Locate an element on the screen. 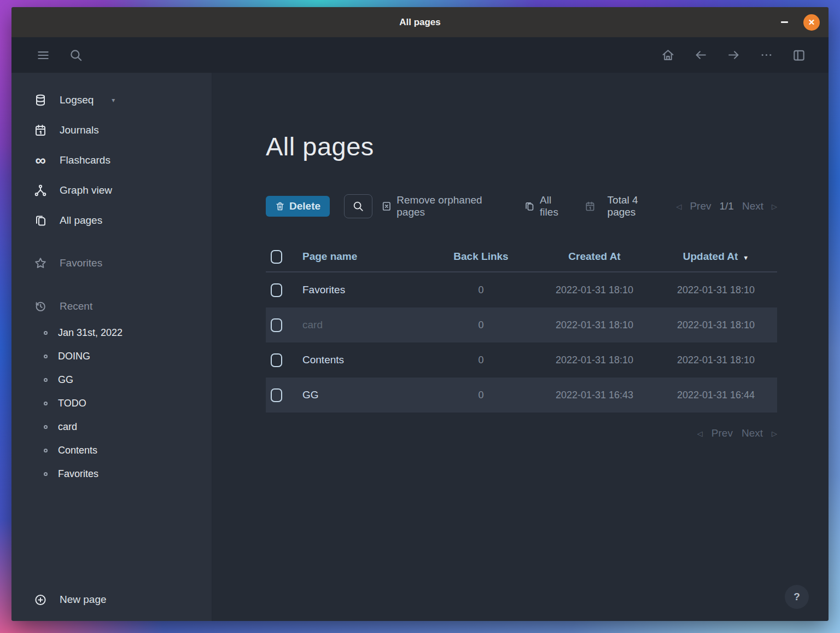  sidebar-section-recent: Recent is located at coordinates (112, 306).